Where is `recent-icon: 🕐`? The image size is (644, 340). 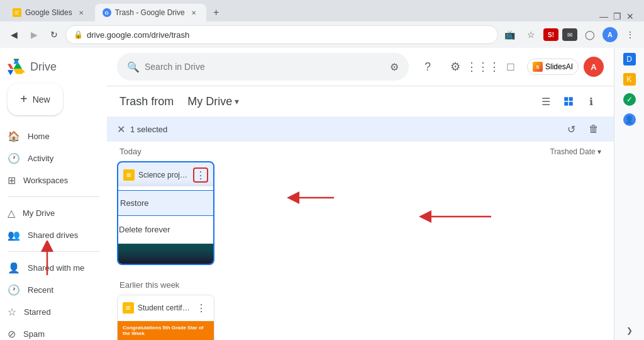 recent-icon: 🕐 is located at coordinates (14, 290).